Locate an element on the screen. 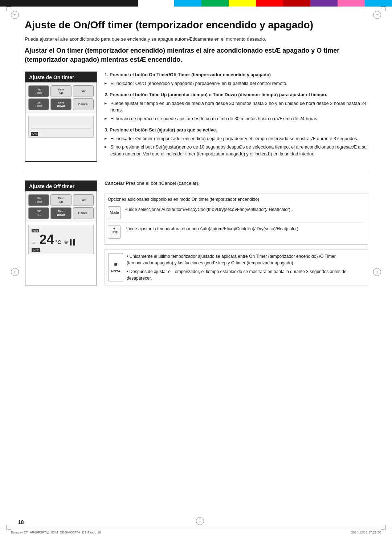 This screenshot has width=392, height=536. display-line3 is located at coordinates (61, 129).